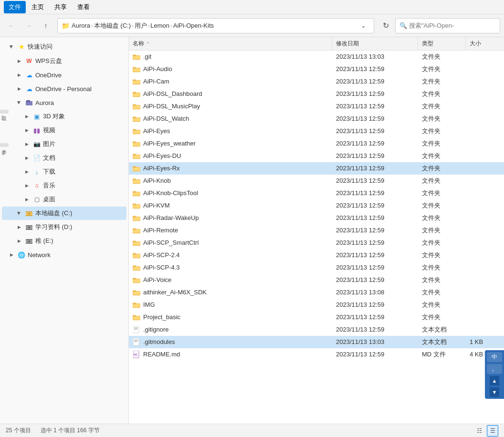 This screenshot has height=437, width=504. Describe the element at coordinates (231, 82) in the screenshot. I see `file-name-cell: AiPi-Cam` at that location.